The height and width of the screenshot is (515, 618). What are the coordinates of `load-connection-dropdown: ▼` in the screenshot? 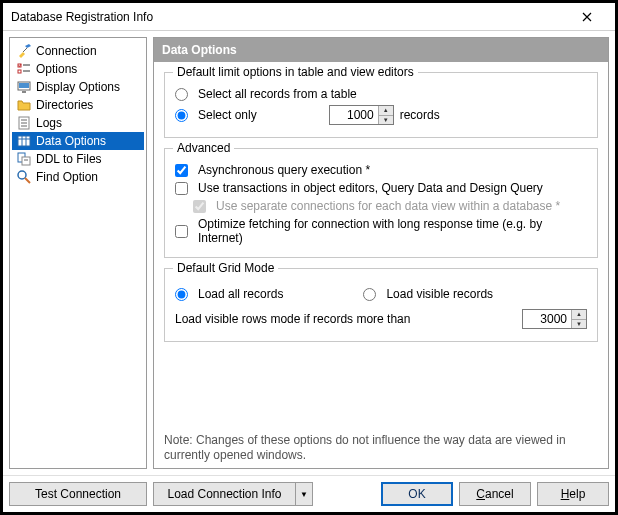 It's located at (304, 494).